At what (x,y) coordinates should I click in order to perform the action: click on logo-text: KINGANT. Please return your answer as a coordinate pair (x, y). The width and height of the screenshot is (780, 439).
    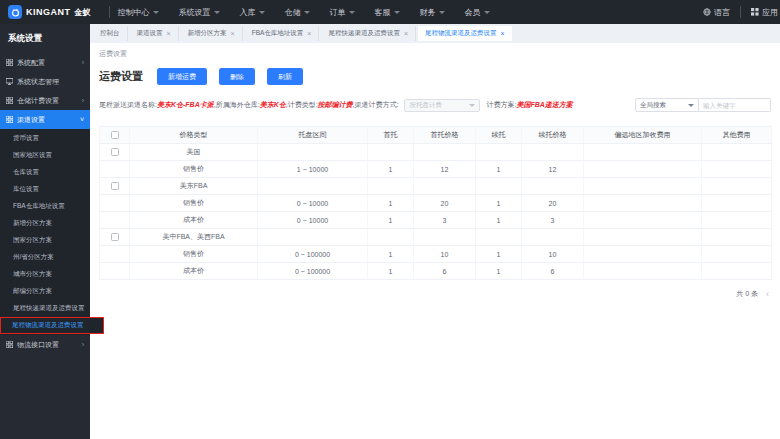
    Looking at the image, I should click on (48, 12).